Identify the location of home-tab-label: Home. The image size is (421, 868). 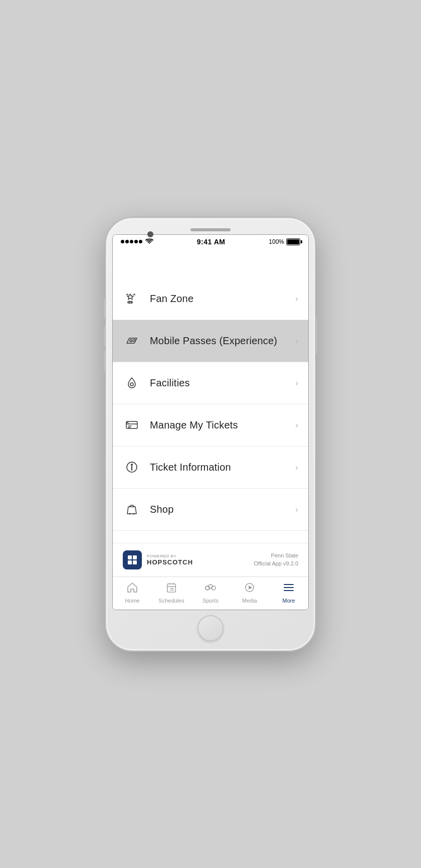
(132, 601).